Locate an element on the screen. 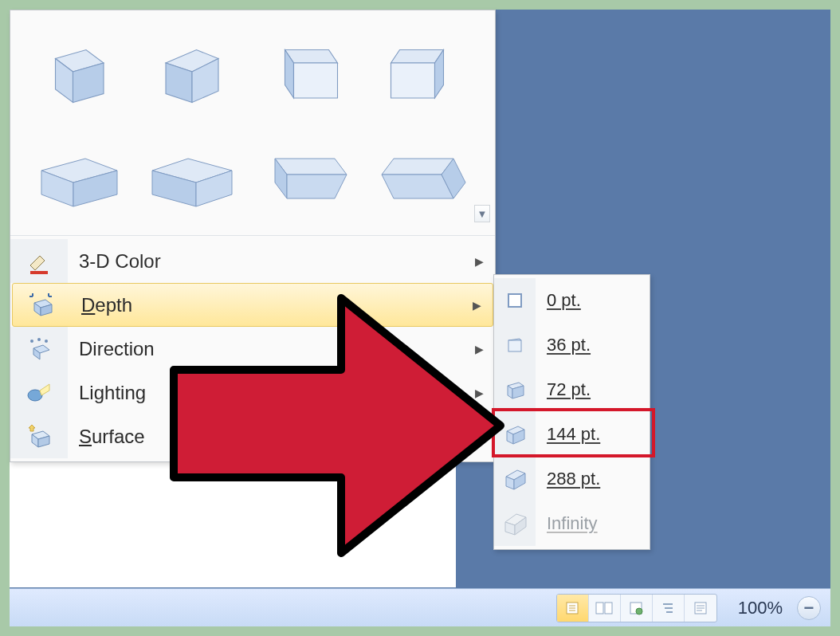  depth-submenu: 0 pt.36 pt.72 pt.144 pt.288 pt.Infinity is located at coordinates (572, 412).